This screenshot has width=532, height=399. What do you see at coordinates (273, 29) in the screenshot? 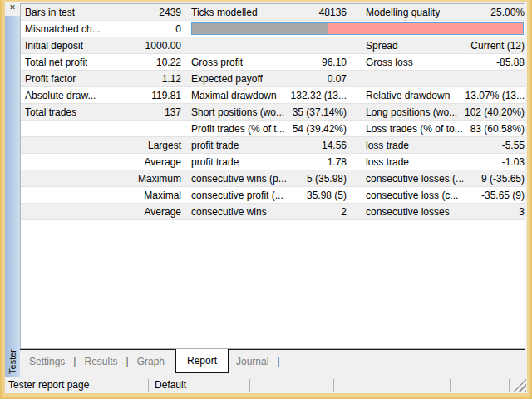
I see `report-row: Mismatched ch...0` at bounding box center [273, 29].